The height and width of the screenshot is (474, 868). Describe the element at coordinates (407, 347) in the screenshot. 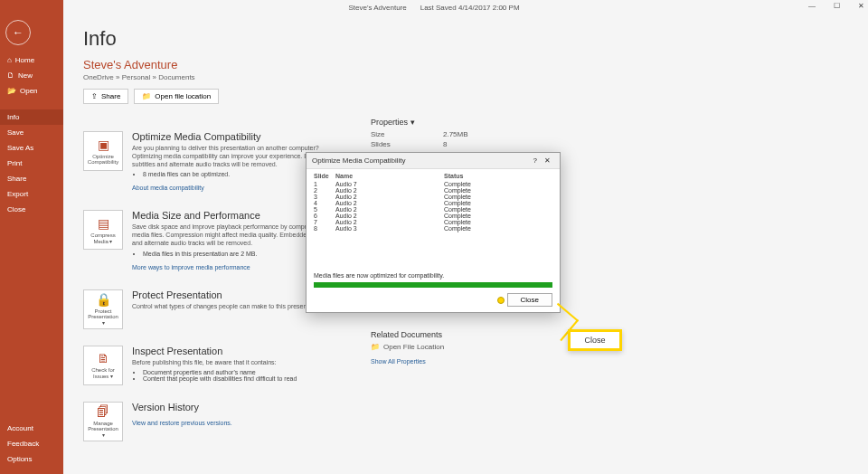

I see `related-documents: Related Documents 📁Open File Location Sh…` at that location.